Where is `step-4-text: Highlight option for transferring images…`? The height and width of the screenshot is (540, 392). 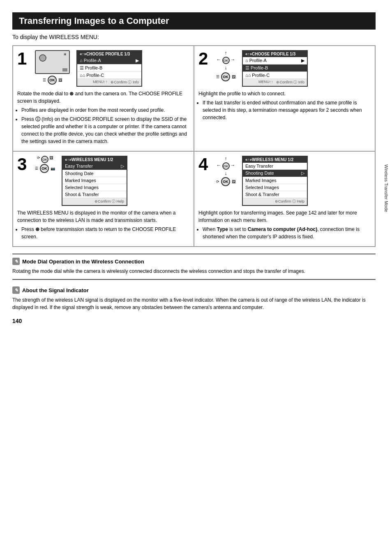 step-4-text: Highlight option for transferring images… is located at coordinates (284, 225).